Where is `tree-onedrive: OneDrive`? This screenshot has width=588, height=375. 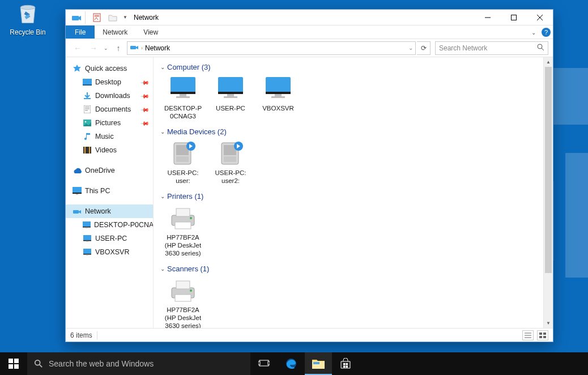
tree-onedrive: OneDrive is located at coordinates (109, 171).